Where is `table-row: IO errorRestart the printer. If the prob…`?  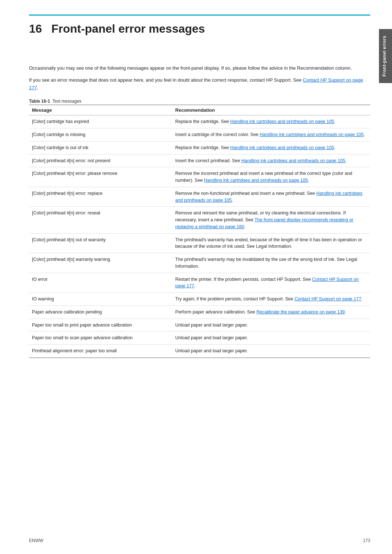
table-row: IO errorRestart the printer. If the prob… is located at coordinates (200, 283).